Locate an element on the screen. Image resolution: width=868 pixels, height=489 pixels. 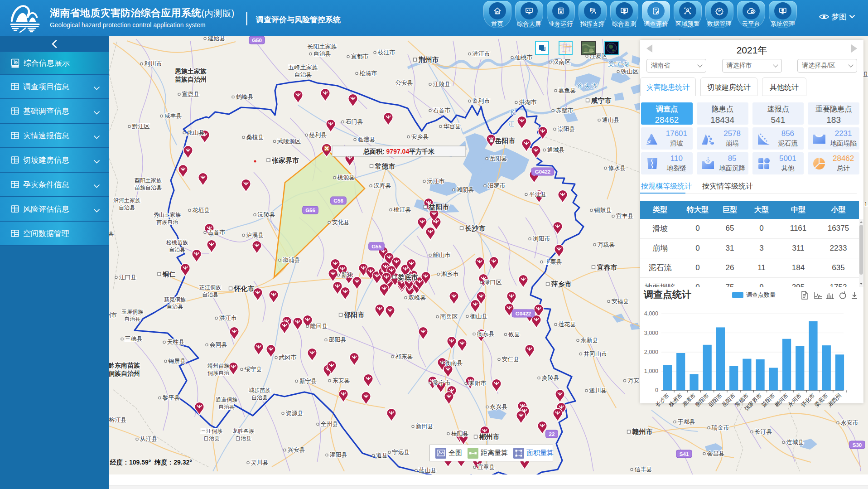
svg-text: 总面积: 9797.04平方千米 is located at coordinates (399, 151).